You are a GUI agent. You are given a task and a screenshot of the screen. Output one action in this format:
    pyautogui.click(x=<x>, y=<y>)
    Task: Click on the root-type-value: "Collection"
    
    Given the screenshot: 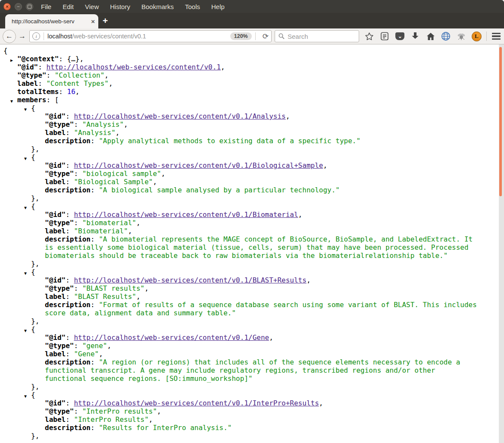 What is the action you would take?
    pyautogui.click(x=80, y=75)
    